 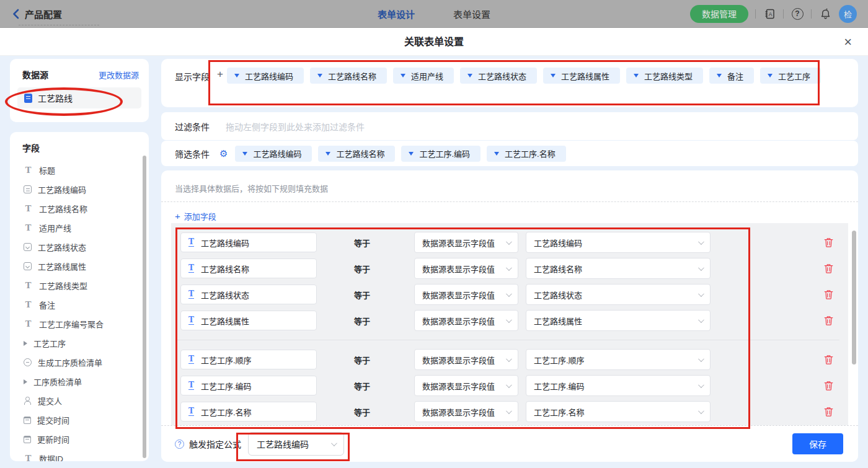 I want to click on field-list-item: 工序质检清单, so click(x=86, y=382).